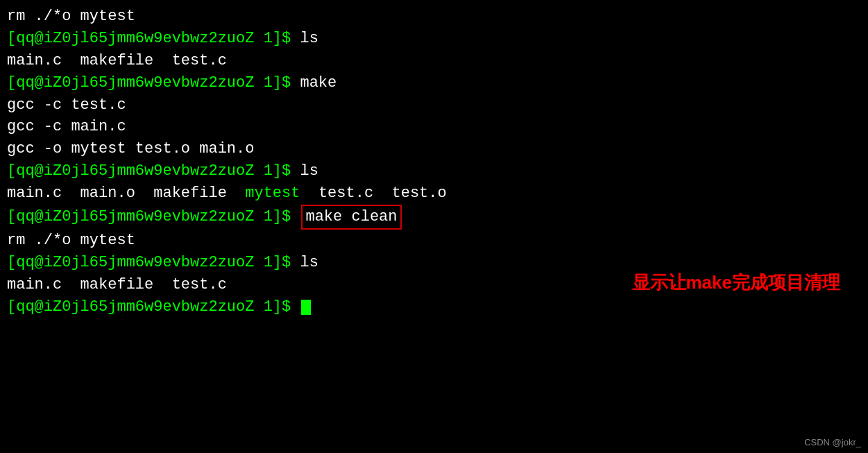 The image size is (868, 453). I want to click on terminal-line-8: [qq@iZ0jl65jmm6w9evbwz2zuoZ 1]$ ls, so click(434, 171).